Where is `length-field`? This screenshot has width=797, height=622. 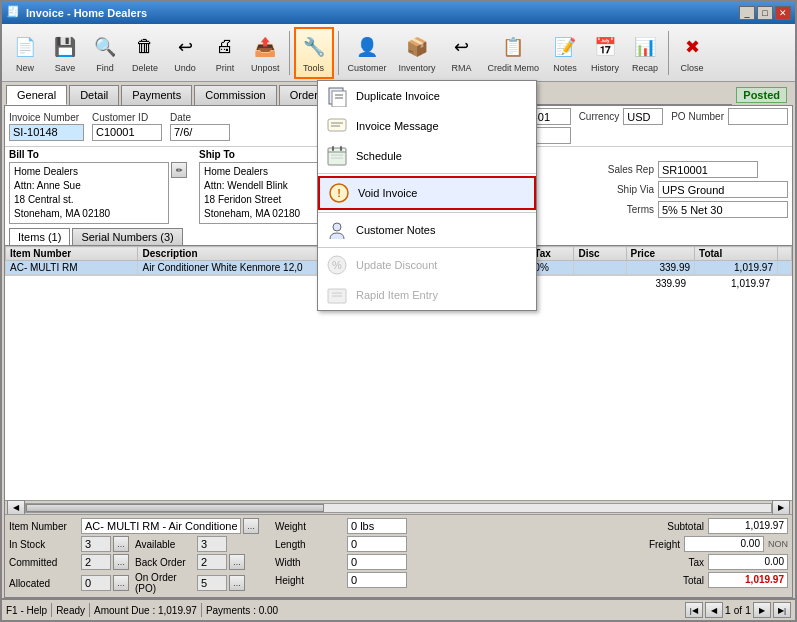
length-field is located at coordinates (377, 544).